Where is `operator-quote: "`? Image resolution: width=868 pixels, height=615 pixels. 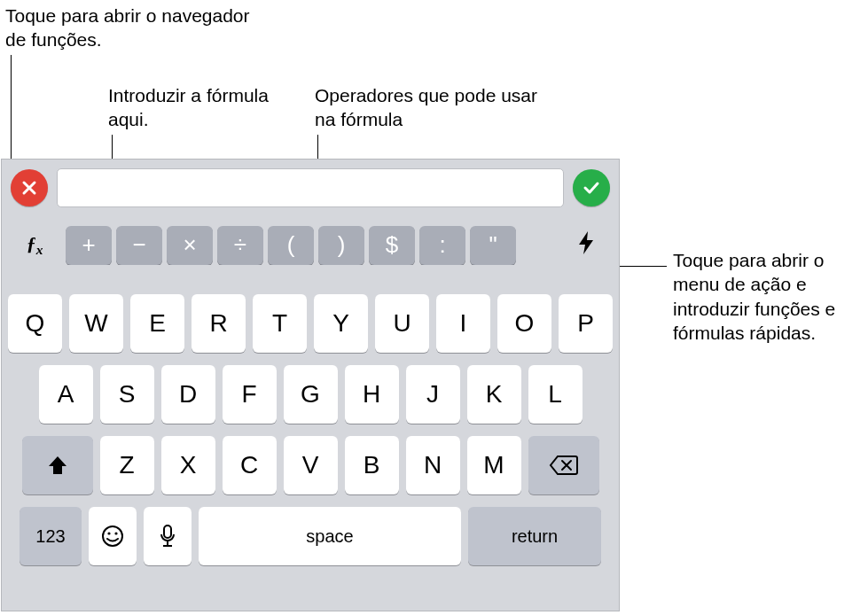
operator-quote: " is located at coordinates (493, 245).